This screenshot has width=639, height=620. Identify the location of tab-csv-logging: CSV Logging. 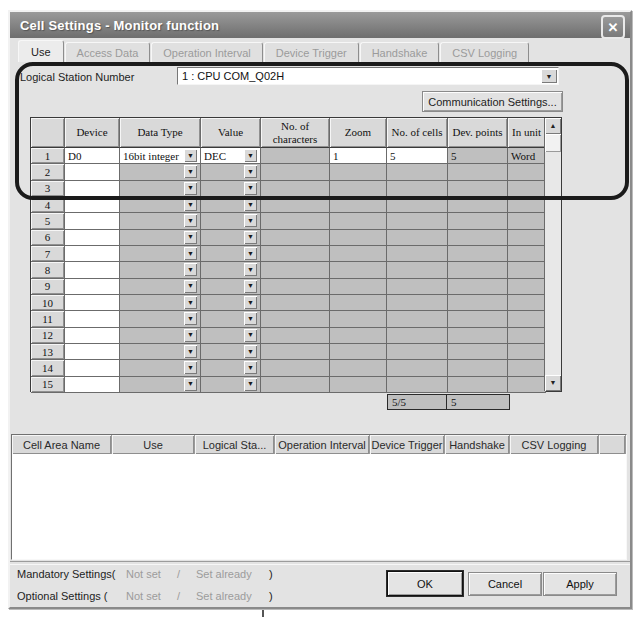
(484, 52).